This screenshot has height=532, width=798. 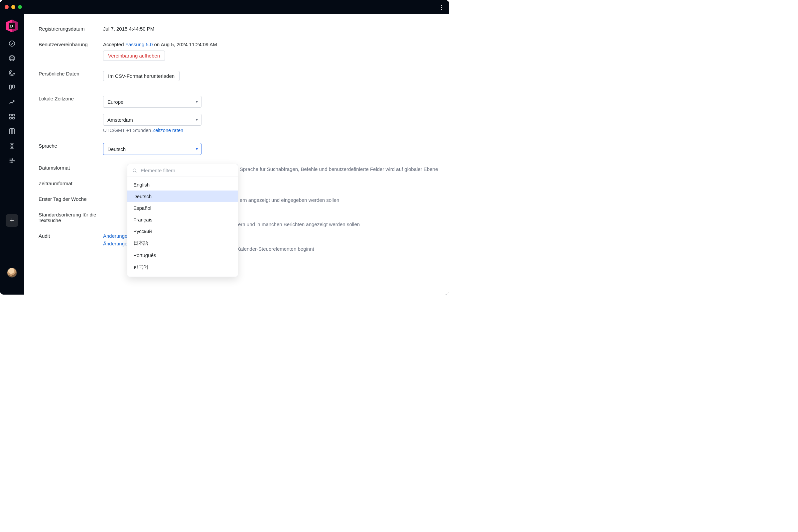 What do you see at coordinates (183, 231) in the screenshot?
I see `language-option: Русский` at bounding box center [183, 231].